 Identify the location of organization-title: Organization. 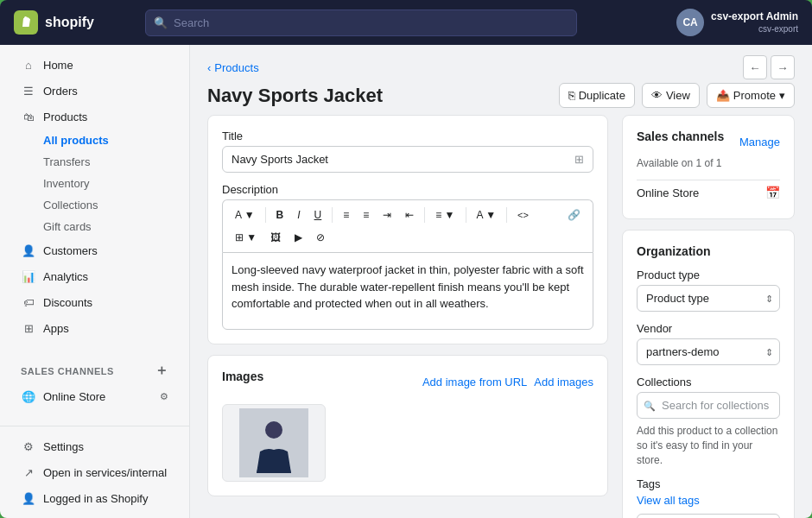
(708, 251).